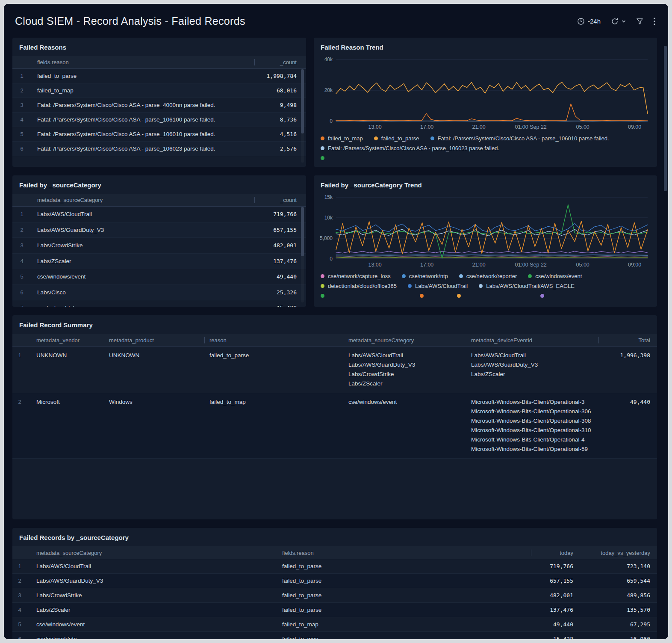  What do you see at coordinates (335, 340) in the screenshot?
I see `table-header-row: metadata_vendormetadata_productreasonmet…` at bounding box center [335, 340].